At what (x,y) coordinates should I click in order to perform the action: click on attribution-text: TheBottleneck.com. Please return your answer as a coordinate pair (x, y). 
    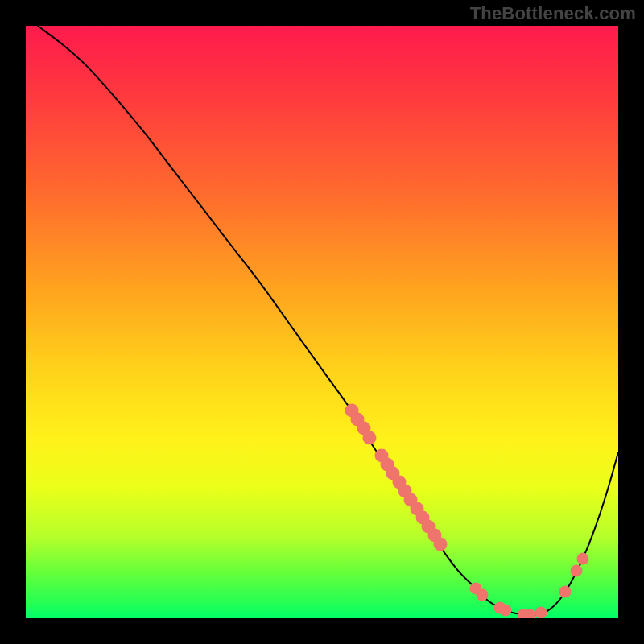
    Looking at the image, I should click on (553, 14).